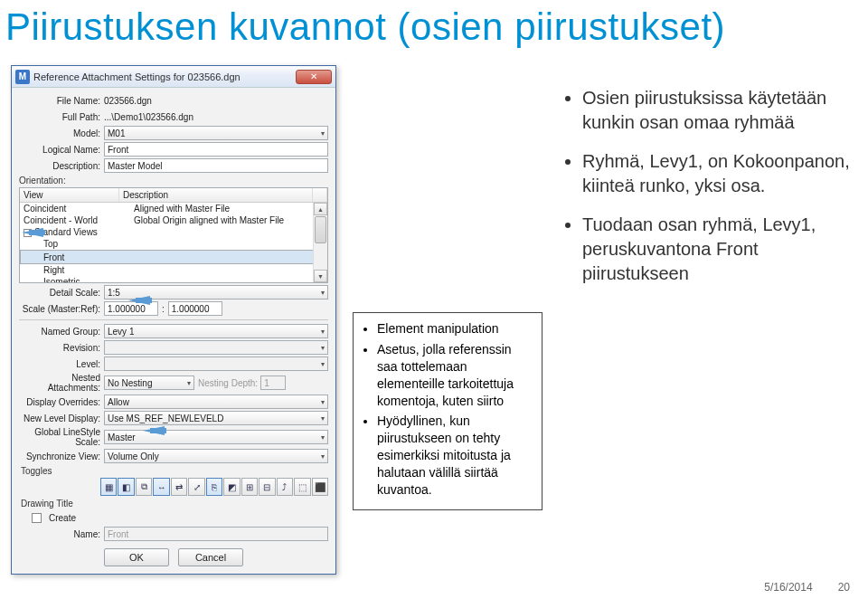 The width and height of the screenshot is (868, 599). Describe the element at coordinates (121, 331) in the screenshot. I see `named-group-value: Levy 1` at that location.